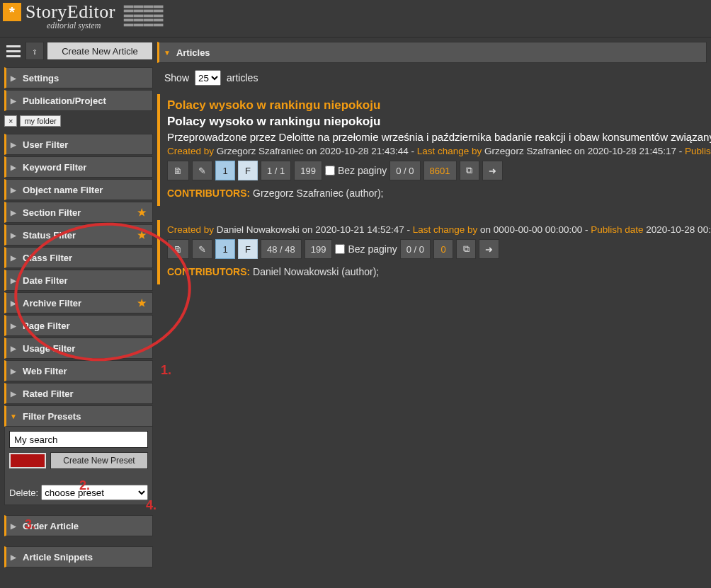 The image size is (711, 588). What do you see at coordinates (79, 439) in the screenshot?
I see `preset-name-input` at bounding box center [79, 439].